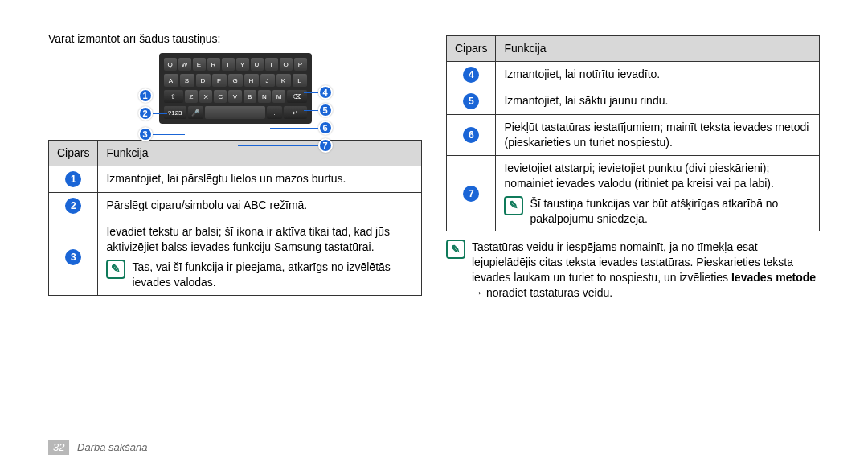 The image size is (868, 471). I want to click on row-badge: 4, so click(471, 75).